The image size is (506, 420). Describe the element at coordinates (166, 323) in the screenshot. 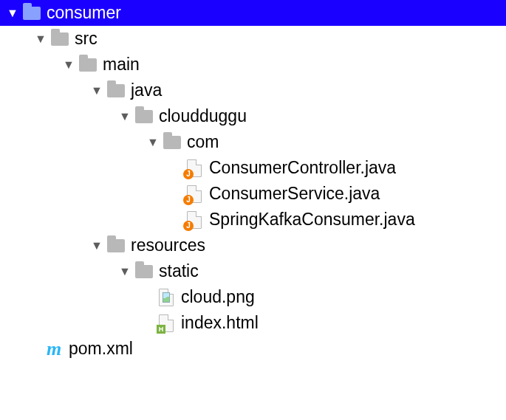

I see `html-file-icon: H` at that location.